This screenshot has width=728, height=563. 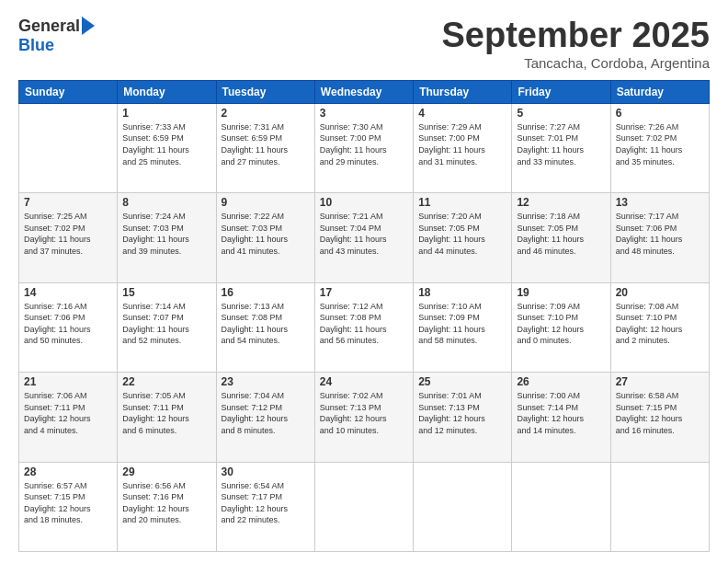 What do you see at coordinates (266, 472) in the screenshot?
I see `day-number: 30` at bounding box center [266, 472].